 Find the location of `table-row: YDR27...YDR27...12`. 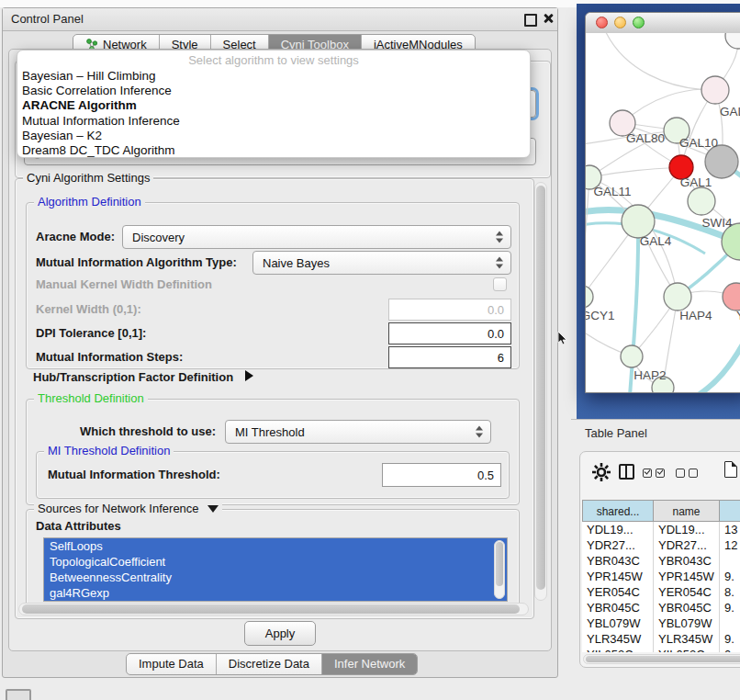

table-row: YDR27...YDR27...12 is located at coordinates (661, 546).